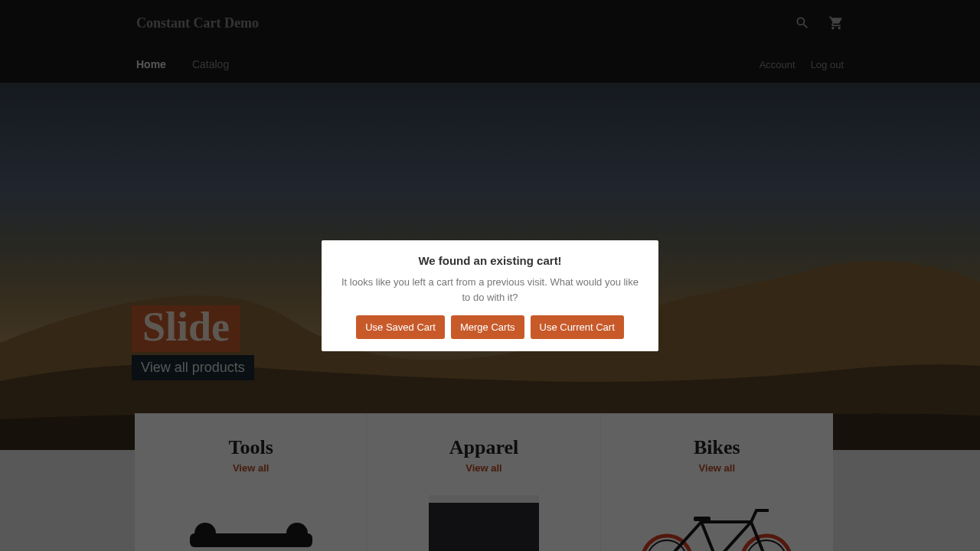 The image size is (980, 551). Describe the element at coordinates (577, 328) in the screenshot. I see `use-current-cart-button: Use Current Cart` at that location.